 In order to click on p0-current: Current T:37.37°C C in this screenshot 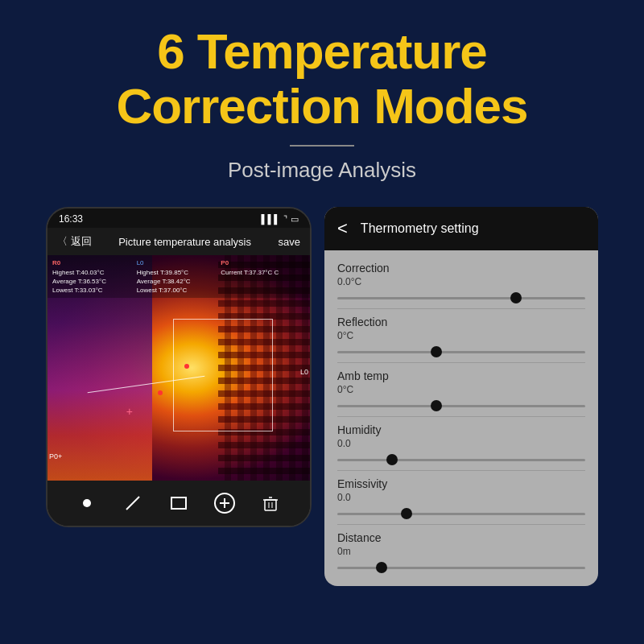, I will do `click(262, 272)`.